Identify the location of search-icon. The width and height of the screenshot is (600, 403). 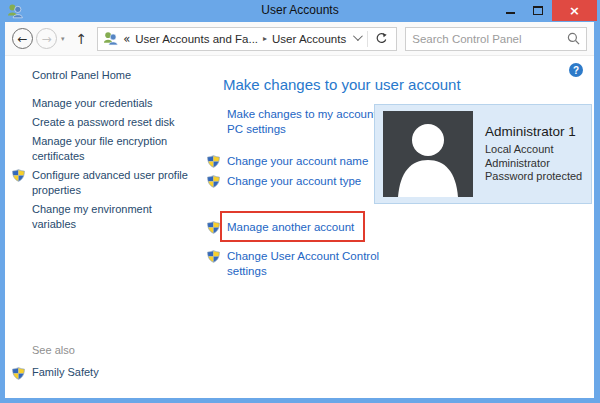
(574, 38).